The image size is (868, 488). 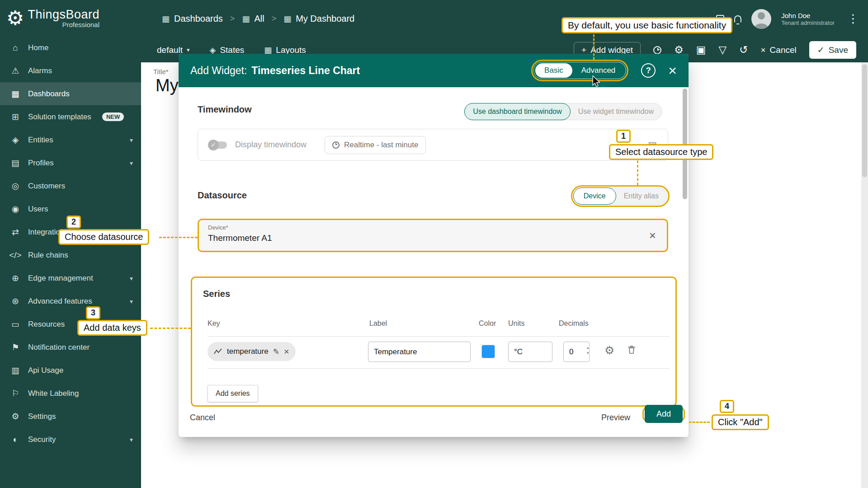 I want to click on caret-down-icon: ▾, so click(x=188, y=50).